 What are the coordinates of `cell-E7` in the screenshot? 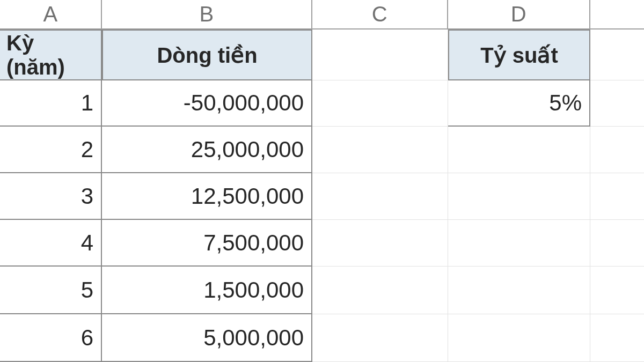 It's located at (617, 338).